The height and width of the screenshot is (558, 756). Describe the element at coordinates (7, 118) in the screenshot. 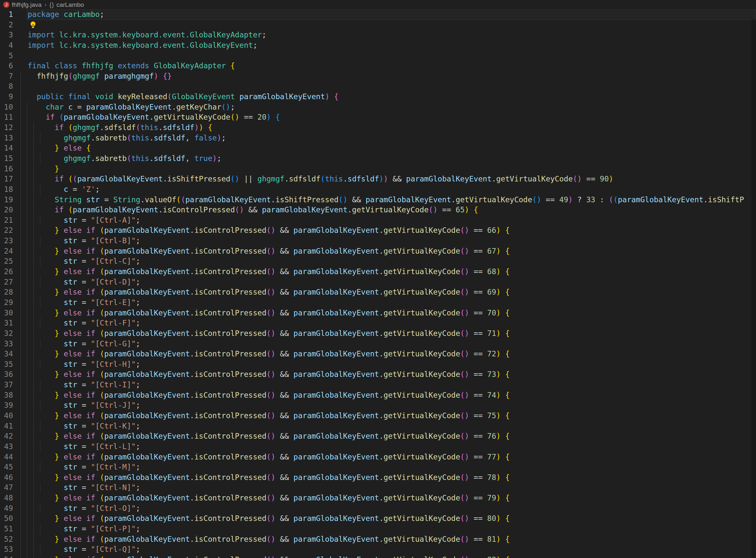

I see `line-number: 11` at that location.